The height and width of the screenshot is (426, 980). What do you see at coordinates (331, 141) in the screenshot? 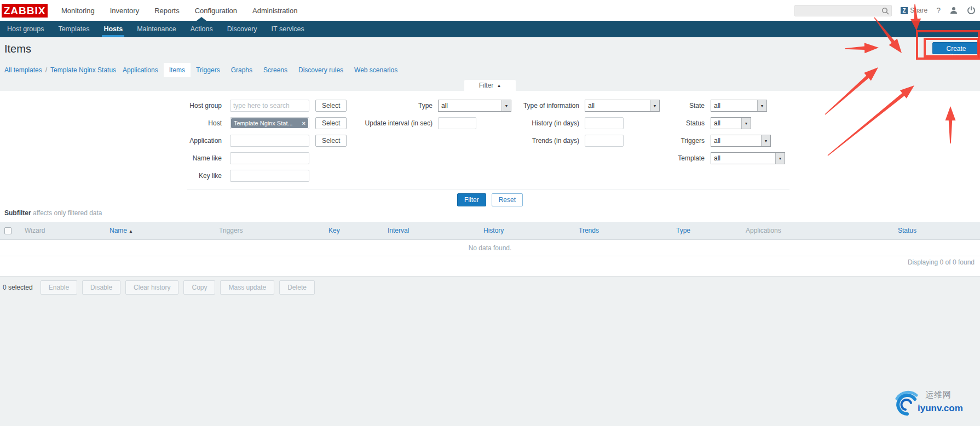
I see `application-select-button: Select` at bounding box center [331, 141].